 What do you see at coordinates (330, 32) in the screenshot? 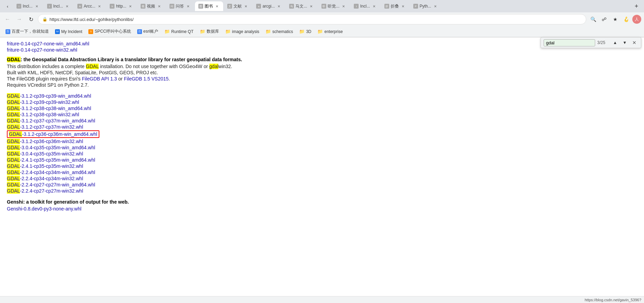
I see `bookmark-9: 📁enterprise` at bounding box center [330, 32].